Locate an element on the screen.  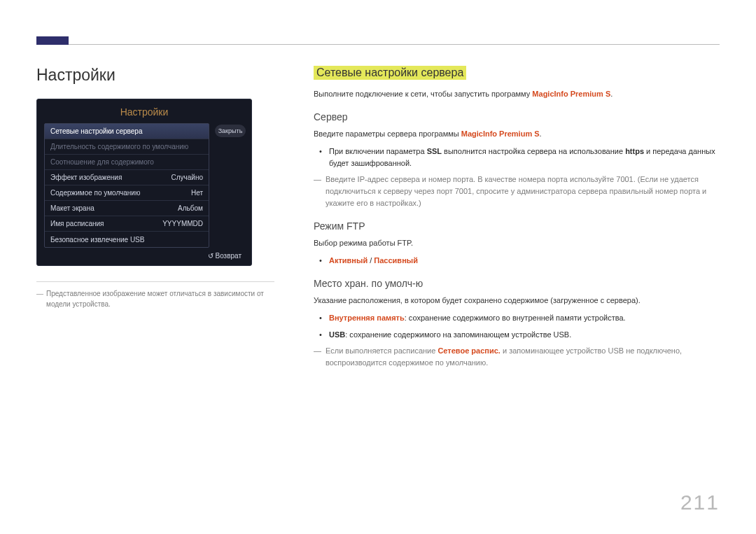
text: Введите параметры сервера программы is located at coordinates (388, 134).